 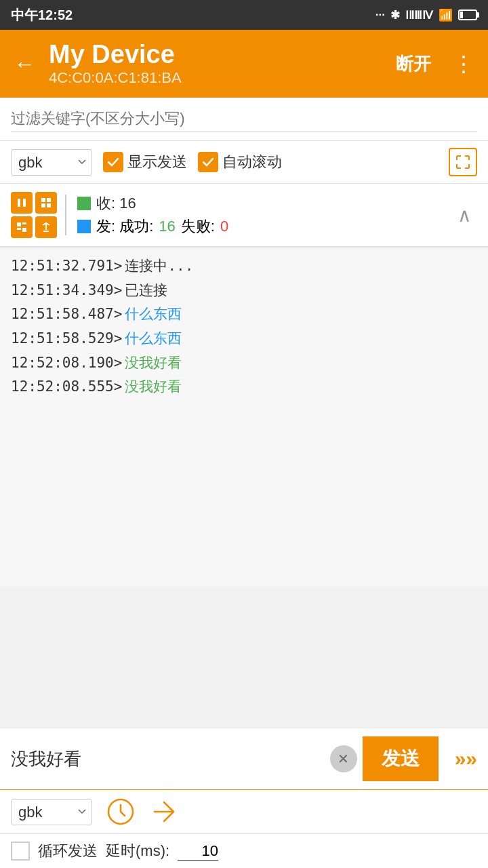 I want to click on send-stats: 发: 成功: 16 失败: 0, so click(x=264, y=226).